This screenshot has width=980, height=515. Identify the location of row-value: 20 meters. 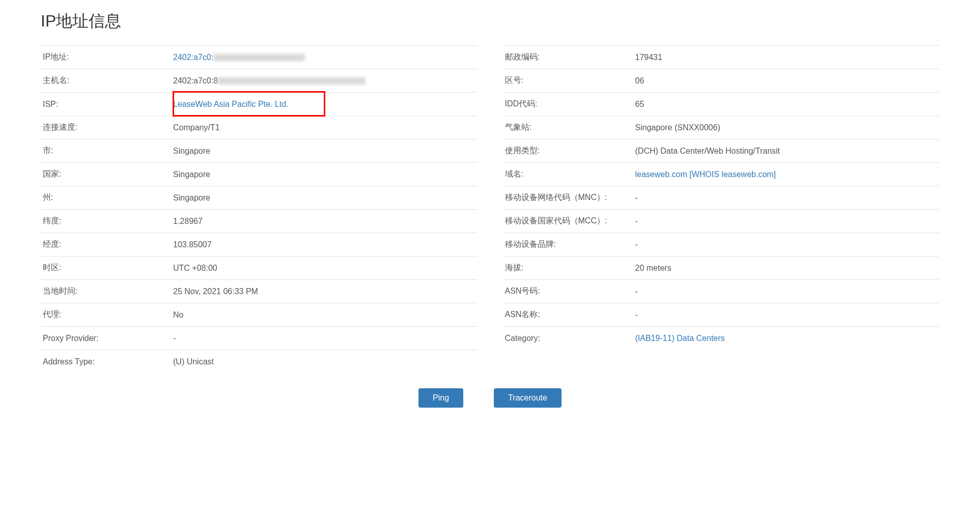
(788, 268).